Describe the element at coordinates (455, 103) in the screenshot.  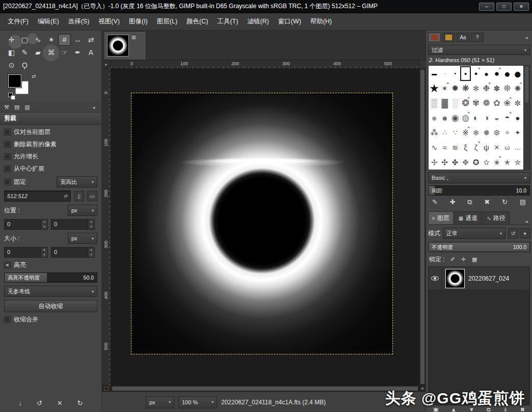
I see `brush-item: ░` at that location.